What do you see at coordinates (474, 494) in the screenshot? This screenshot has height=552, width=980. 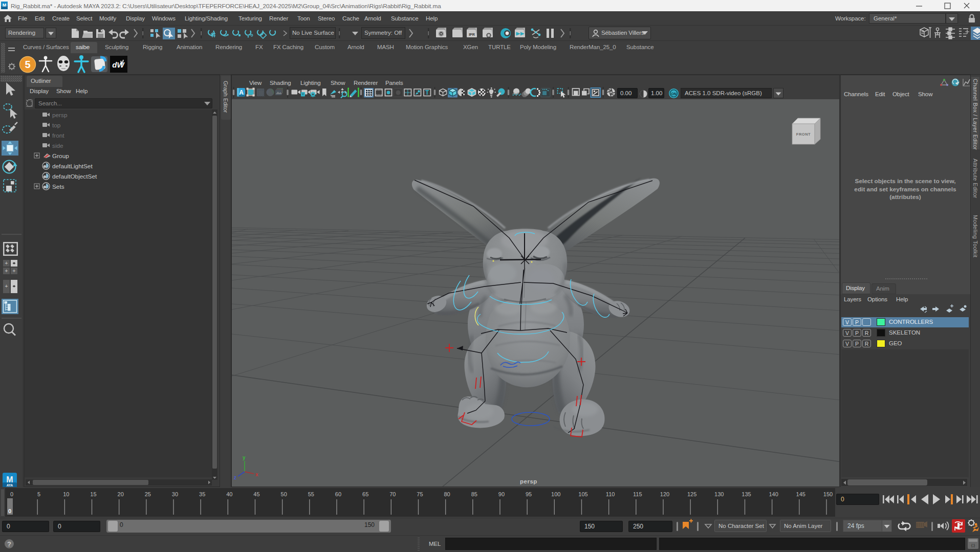 I see `svg-text: 85` at bounding box center [474, 494].